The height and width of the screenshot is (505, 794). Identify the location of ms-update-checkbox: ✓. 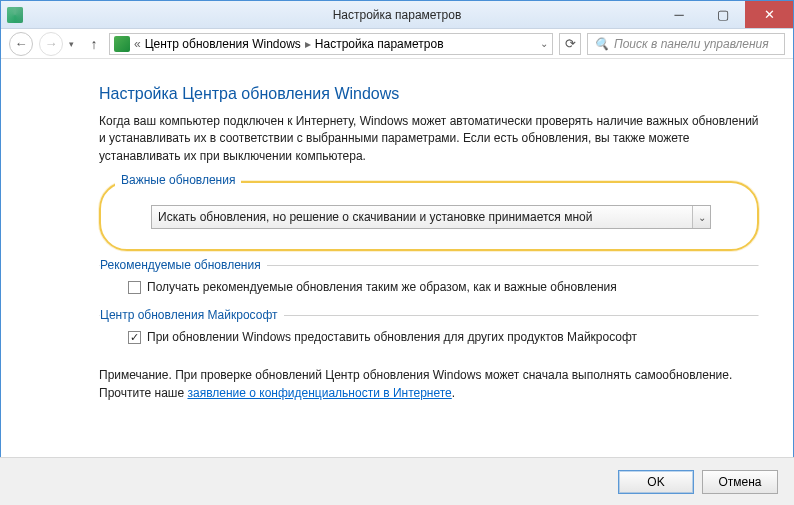
(134, 338).